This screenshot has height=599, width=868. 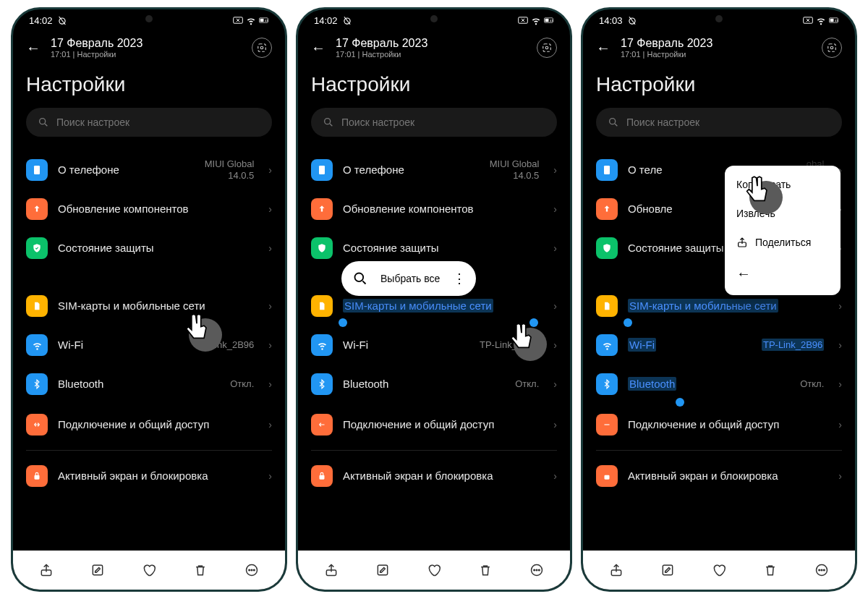 What do you see at coordinates (783, 273) in the screenshot?
I see `menu-back: ←` at bounding box center [783, 273].